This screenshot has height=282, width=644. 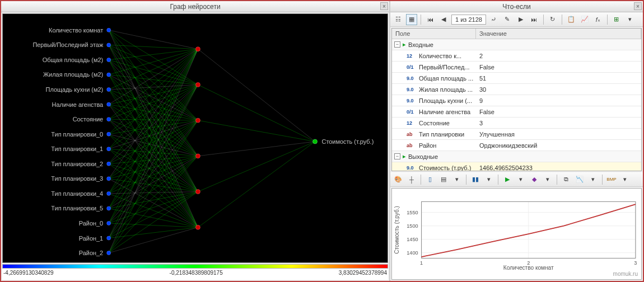 I want to click on field-value: 3, so click(x=559, y=123).